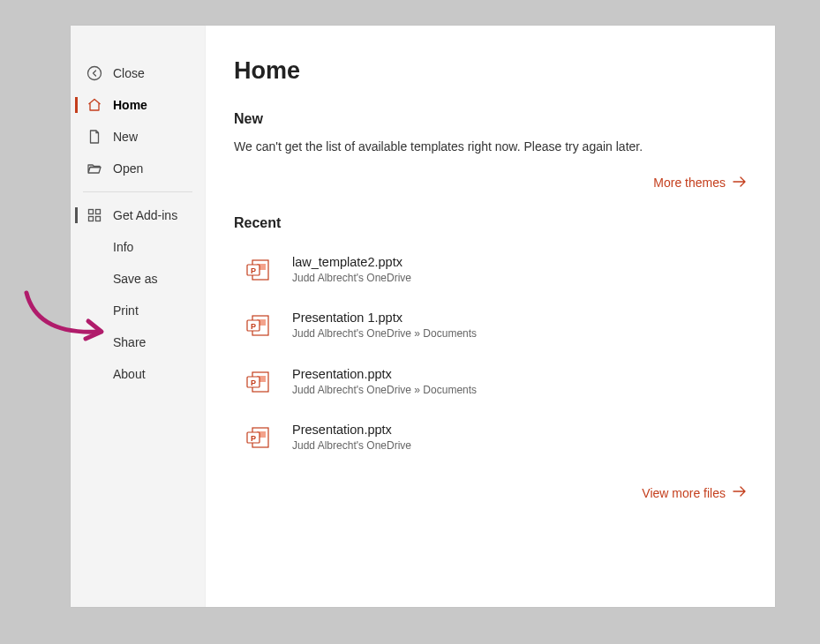 This screenshot has width=820, height=644. I want to click on sidebar-item-home: Home, so click(138, 105).